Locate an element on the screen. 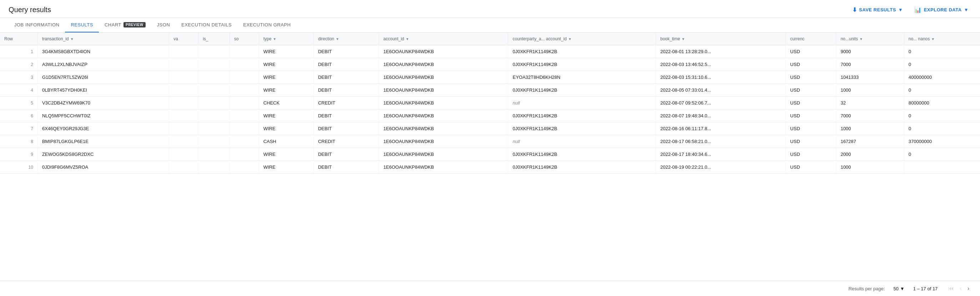  table-cell: 2022-08-17 06:58:21.0... is located at coordinates (721, 142).